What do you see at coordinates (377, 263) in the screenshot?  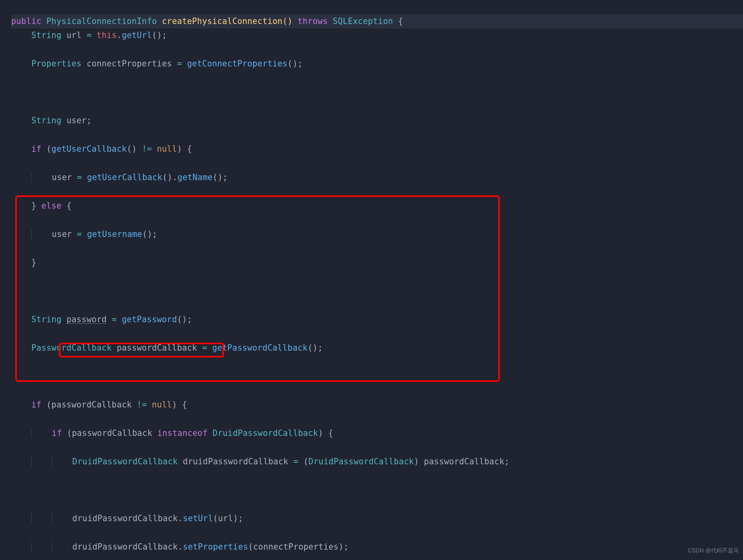 I see `code-line: }` at bounding box center [377, 263].